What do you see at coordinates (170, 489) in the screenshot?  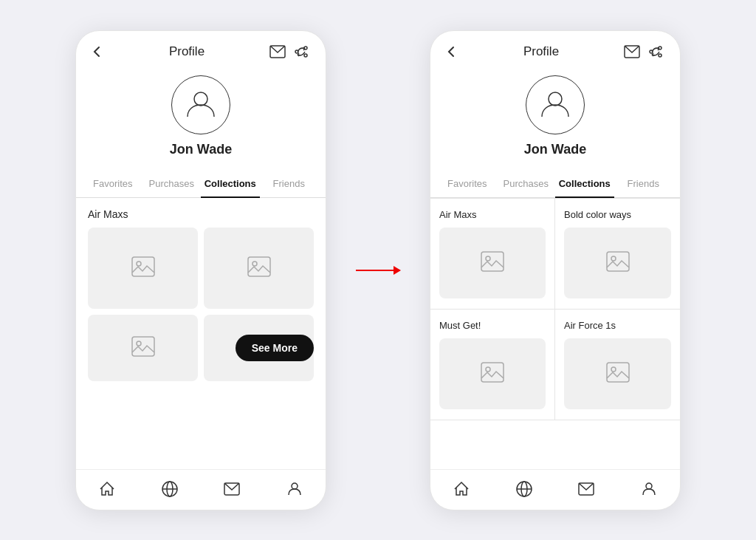 I see `left-nav-globe` at bounding box center [170, 489].